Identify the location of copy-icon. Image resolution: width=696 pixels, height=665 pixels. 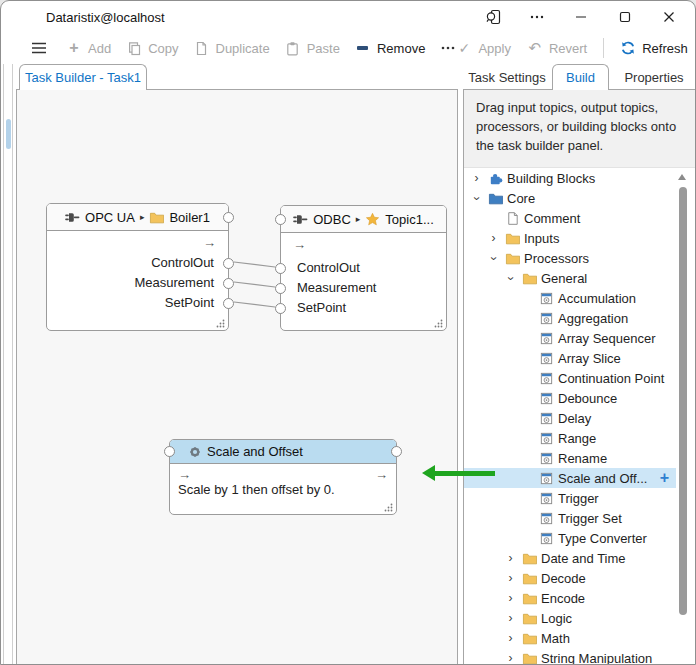
(134, 48).